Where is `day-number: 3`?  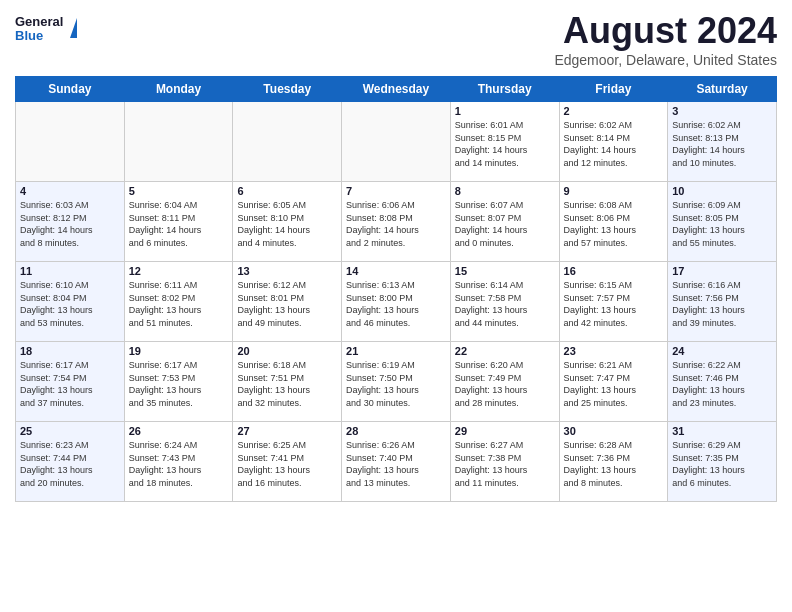 day-number: 3 is located at coordinates (722, 111).